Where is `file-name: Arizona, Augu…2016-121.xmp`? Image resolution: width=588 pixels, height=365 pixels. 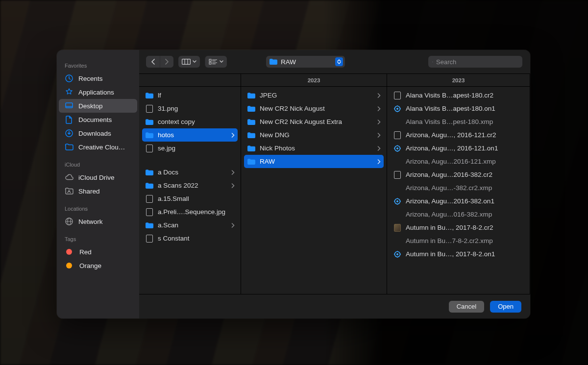
file-name: Arizona, Augu…2016-121.xmp is located at coordinates (465, 162).